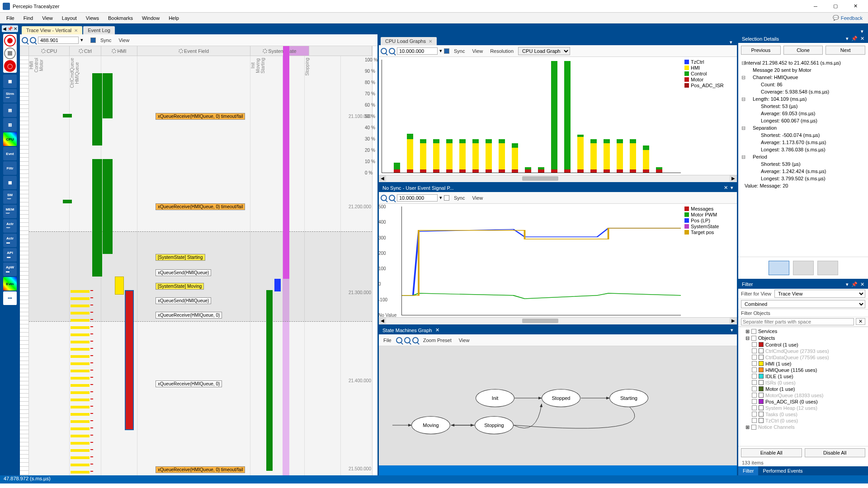 This screenshot has height=488, width=868. I want to click on tool-view8: ▦, so click(10, 183).